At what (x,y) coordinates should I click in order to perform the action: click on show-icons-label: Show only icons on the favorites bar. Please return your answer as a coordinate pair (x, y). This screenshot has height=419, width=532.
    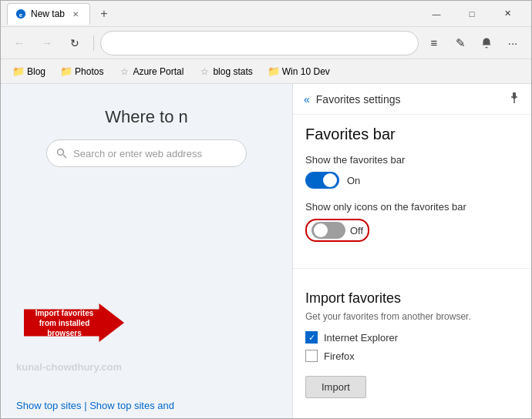
    Looking at the image, I should click on (412, 206).